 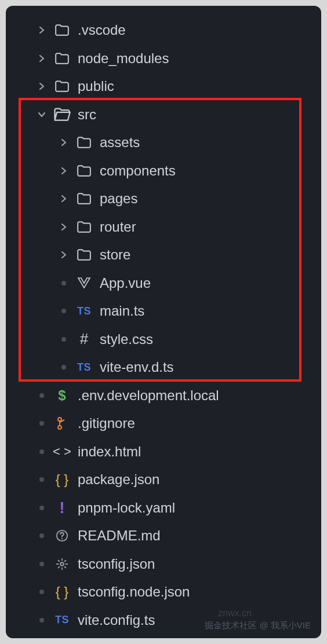 What do you see at coordinates (126, 339) in the screenshot?
I see `file-label: style.css` at bounding box center [126, 339].